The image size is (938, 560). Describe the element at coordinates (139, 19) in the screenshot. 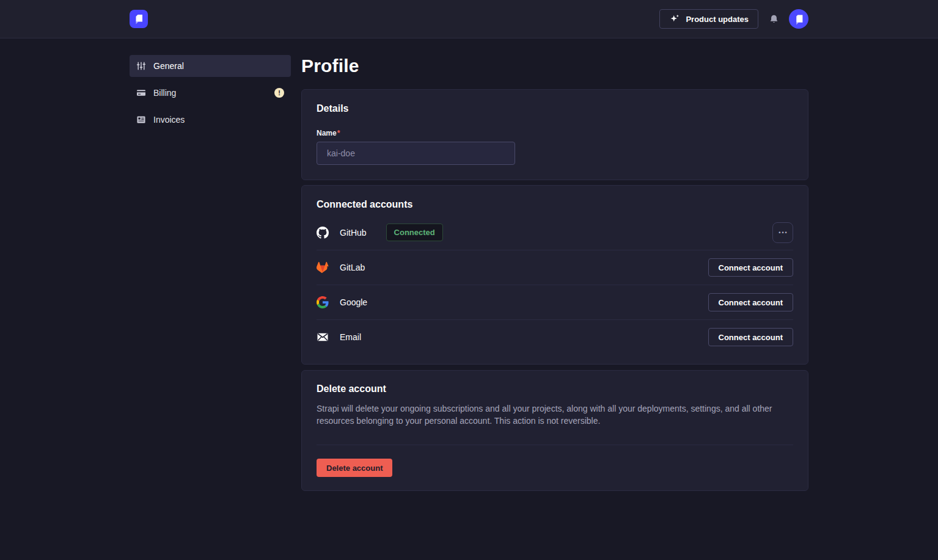

I see `strapi-logo-icon` at that location.